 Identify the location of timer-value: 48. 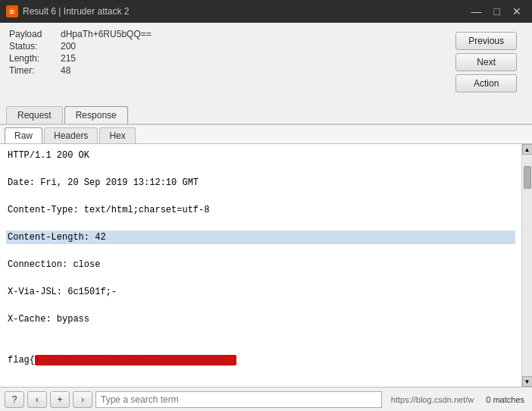
(65, 71).